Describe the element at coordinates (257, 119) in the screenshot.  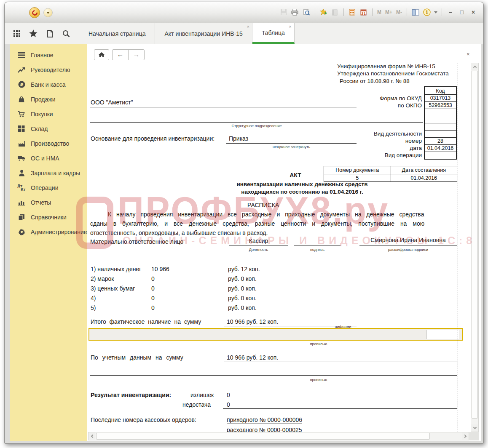
I see `structural-unit-line` at that location.